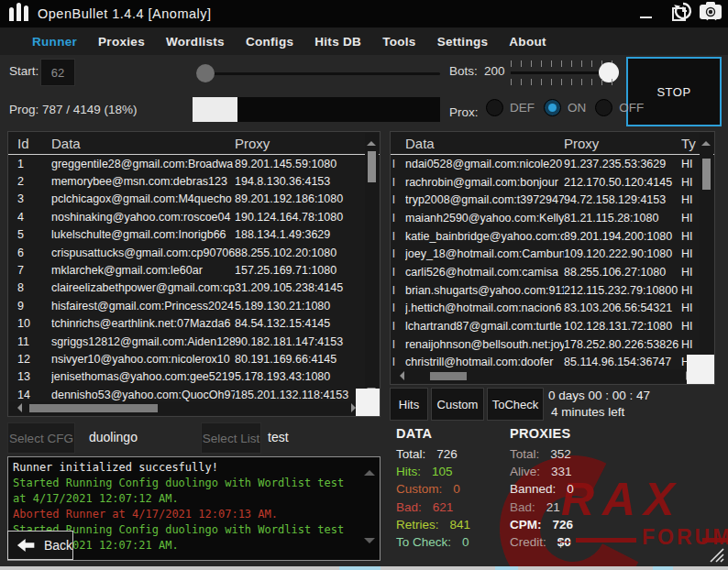  What do you see at coordinates (316, 110) in the screenshot?
I see `progress-bar` at bounding box center [316, 110].